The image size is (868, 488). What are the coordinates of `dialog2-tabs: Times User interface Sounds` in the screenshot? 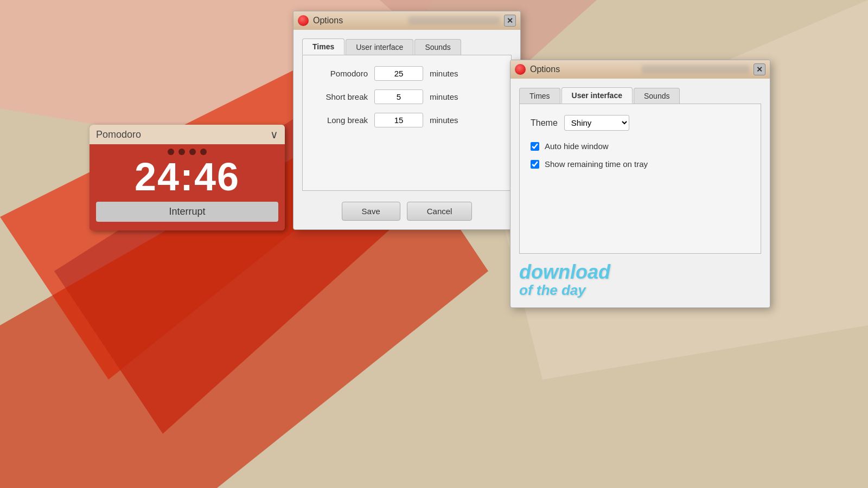 It's located at (640, 95).